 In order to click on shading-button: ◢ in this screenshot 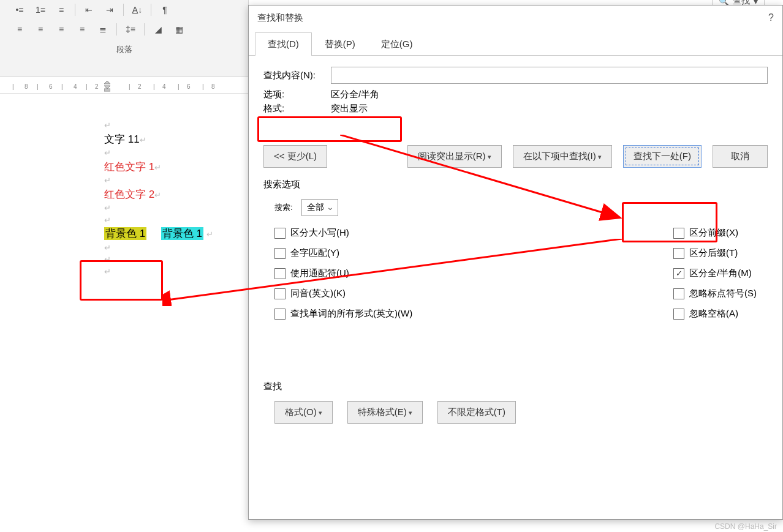, I will do `click(158, 29)`.